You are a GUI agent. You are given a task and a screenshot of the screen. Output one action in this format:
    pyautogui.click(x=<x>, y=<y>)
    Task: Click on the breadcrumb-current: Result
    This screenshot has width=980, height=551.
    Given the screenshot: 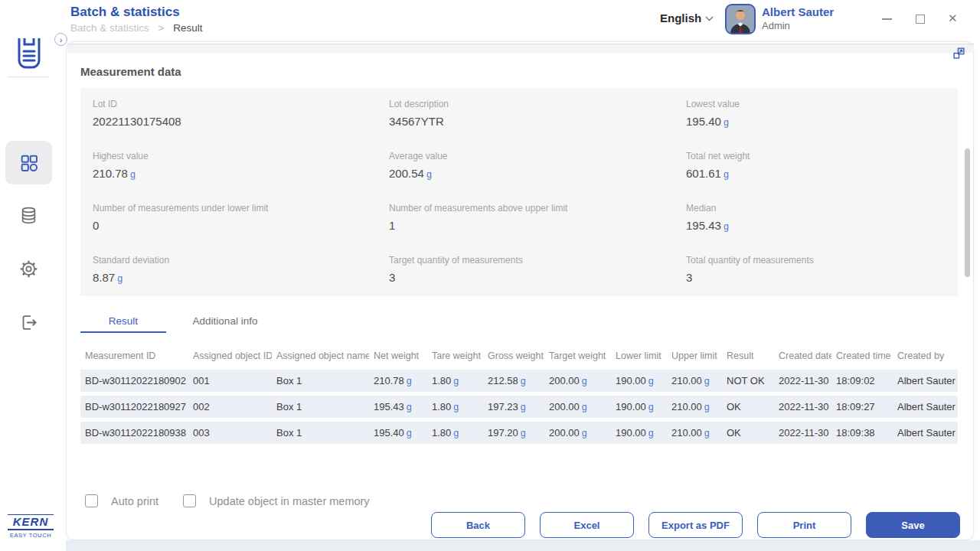 What is the action you would take?
    pyautogui.click(x=188, y=28)
    